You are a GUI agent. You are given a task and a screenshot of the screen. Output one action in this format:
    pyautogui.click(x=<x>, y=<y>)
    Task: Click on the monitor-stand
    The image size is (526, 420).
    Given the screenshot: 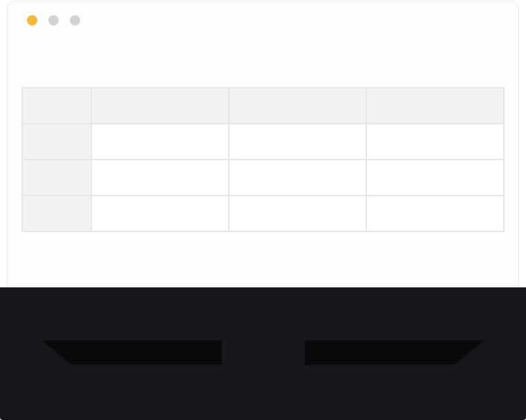 What is the action you would take?
    pyautogui.click(x=263, y=372)
    